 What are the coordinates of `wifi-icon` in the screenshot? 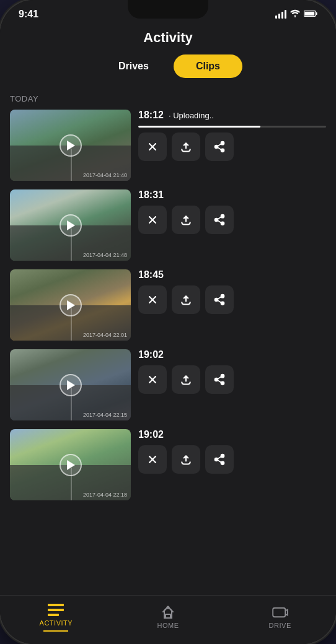 It's located at (295, 14).